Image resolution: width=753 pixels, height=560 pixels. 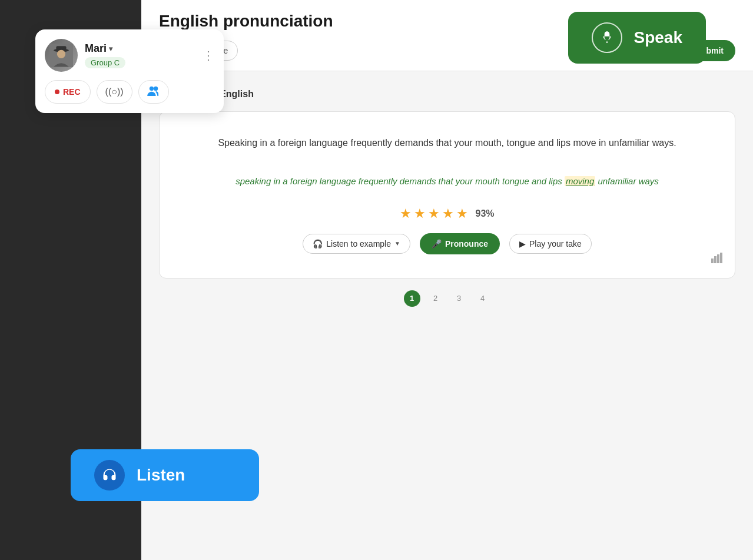 What do you see at coordinates (420, 214) in the screenshot?
I see `star-2: ★` at bounding box center [420, 214].